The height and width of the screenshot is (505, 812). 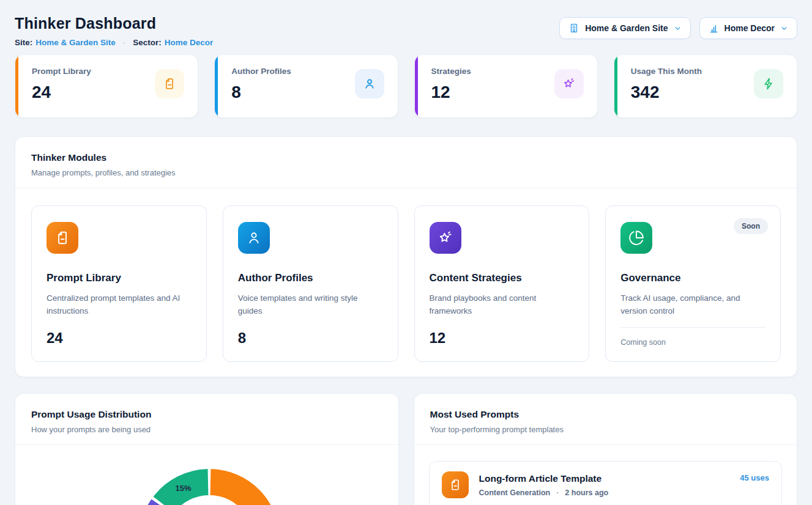 I want to click on module-count: 8, so click(x=311, y=338).